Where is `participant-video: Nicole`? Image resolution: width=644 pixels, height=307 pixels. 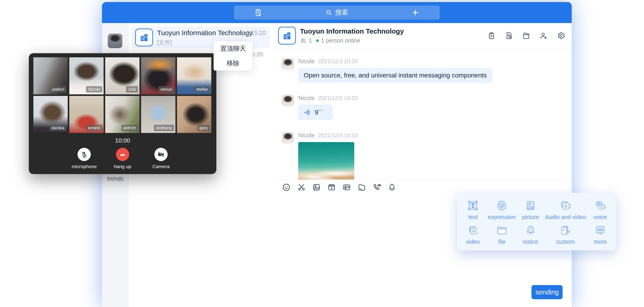
participant-video: Nicole is located at coordinates (86, 76).